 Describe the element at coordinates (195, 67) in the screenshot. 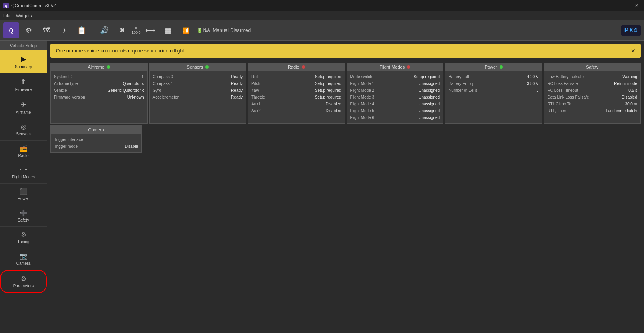

I see `sensors-title: Sensors` at that location.